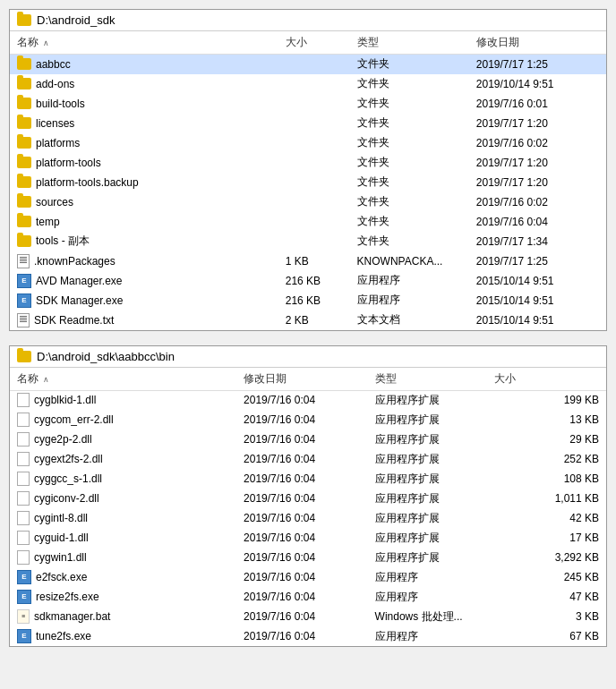  I want to click on file-name-cell: cyguid-1.dll, so click(124, 538).